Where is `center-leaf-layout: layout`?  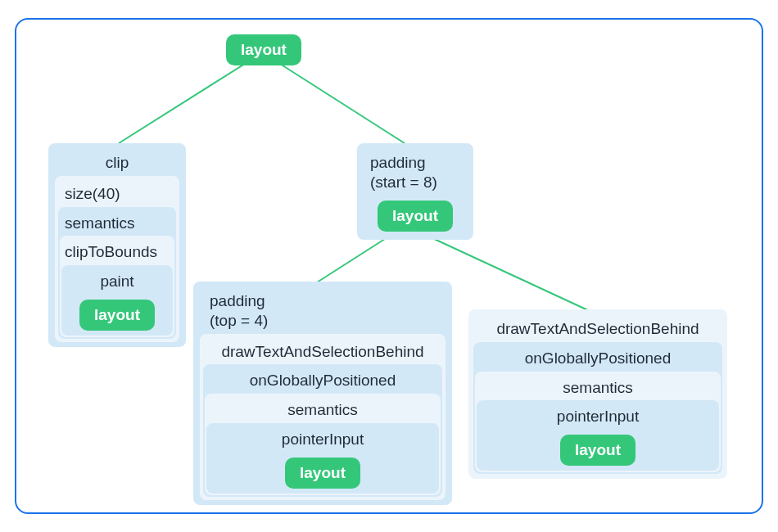 center-leaf-layout: layout is located at coordinates (415, 216).